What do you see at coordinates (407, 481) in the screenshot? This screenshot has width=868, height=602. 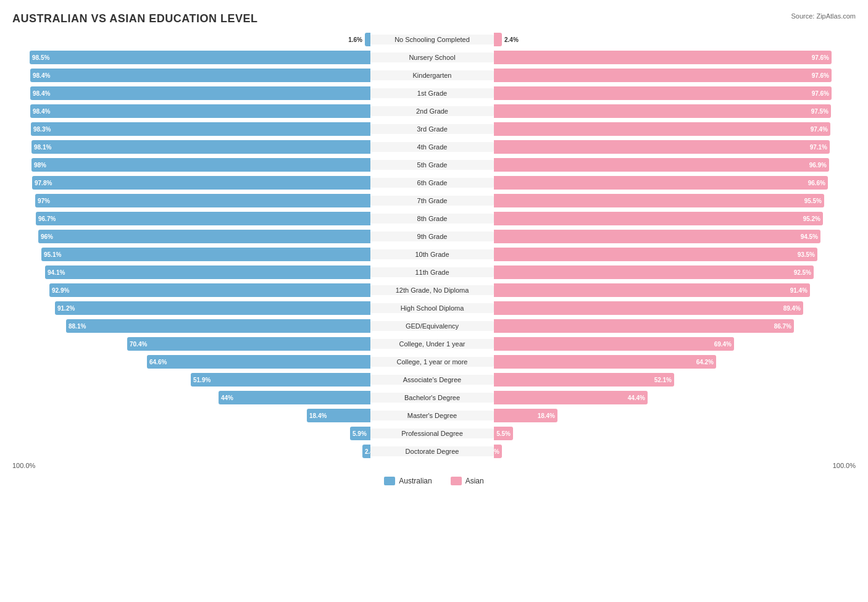 I see `legend-item-australian: Australian` at bounding box center [407, 481].